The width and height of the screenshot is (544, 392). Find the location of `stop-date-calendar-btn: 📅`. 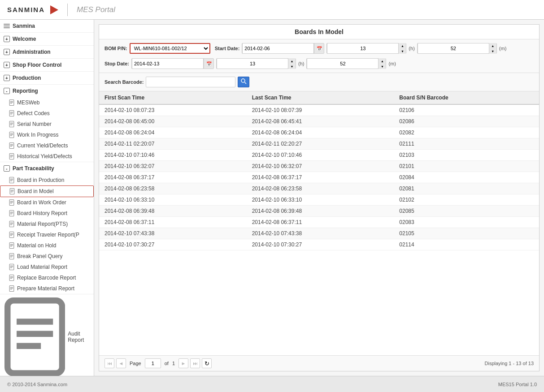

stop-date-calendar-btn: 📅 is located at coordinates (209, 64).